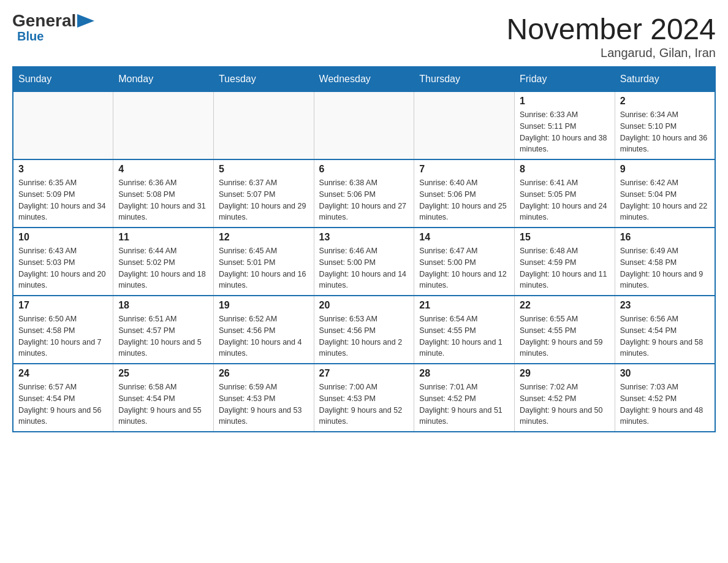 This screenshot has height=563, width=728. I want to click on day-info: Sunrise: 7:01 AM Sunset: 4:52 PM Dayligh…, so click(464, 405).